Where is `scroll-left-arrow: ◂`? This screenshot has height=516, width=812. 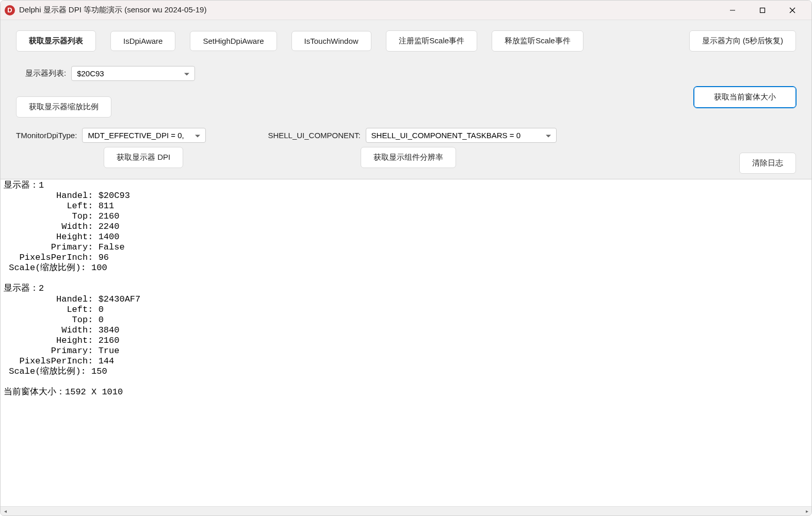 scroll-left-arrow: ◂ is located at coordinates (5, 511).